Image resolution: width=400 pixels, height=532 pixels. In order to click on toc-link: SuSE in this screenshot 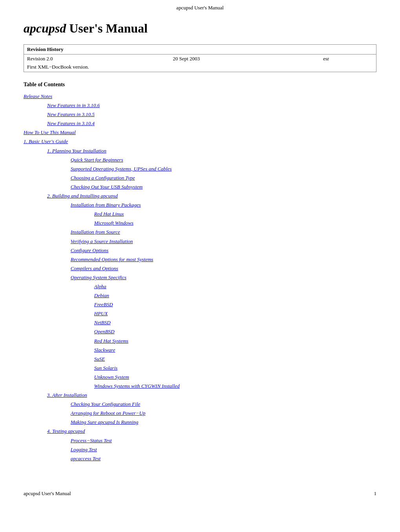, I will do `click(100, 359)`.